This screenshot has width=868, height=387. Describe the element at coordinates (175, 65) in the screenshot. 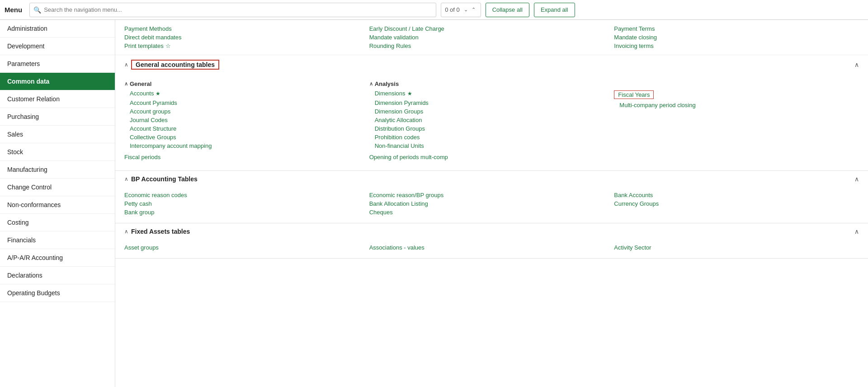

I see `section-title-general-accounting: General accounting tables` at that location.